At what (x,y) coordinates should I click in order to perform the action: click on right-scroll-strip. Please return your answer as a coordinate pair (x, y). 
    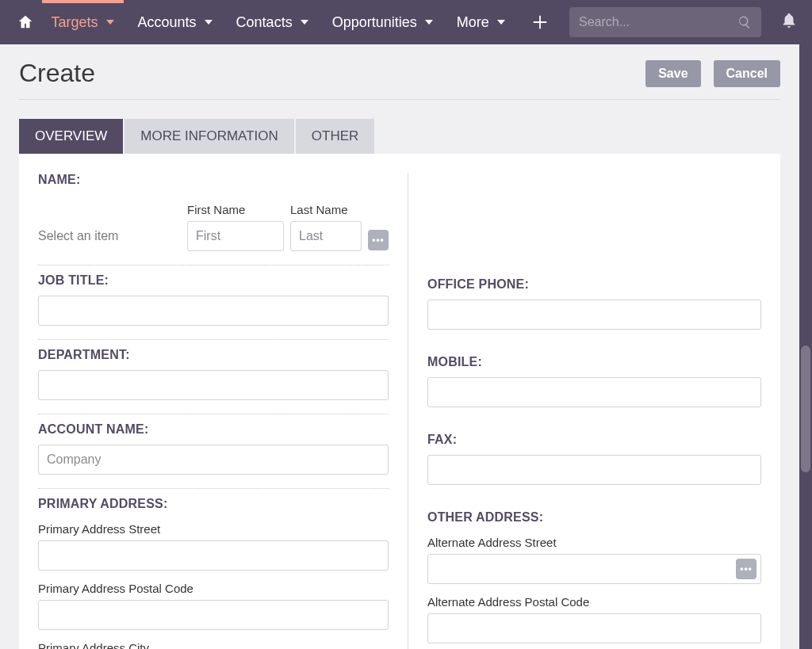
    Looking at the image, I should click on (806, 347).